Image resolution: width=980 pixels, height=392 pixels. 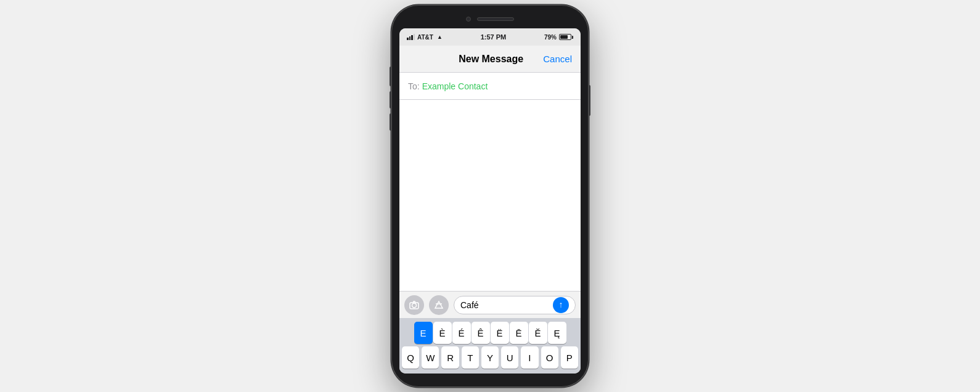 What do you see at coordinates (490, 333) in the screenshot?
I see `accent-popup-row: E È É Ê Ë Ē Ĕ Ę` at bounding box center [490, 333].